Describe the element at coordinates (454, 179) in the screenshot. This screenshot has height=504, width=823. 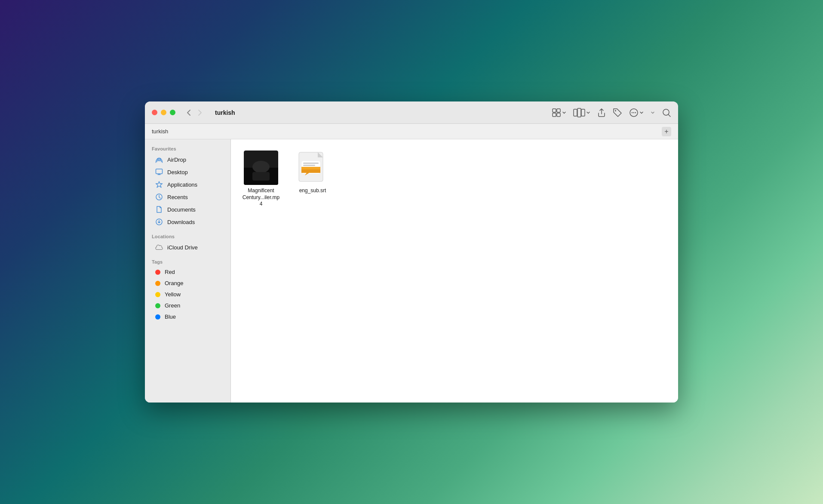
I see `file-grid: Magnificent Century...iler.mp4` at that location.